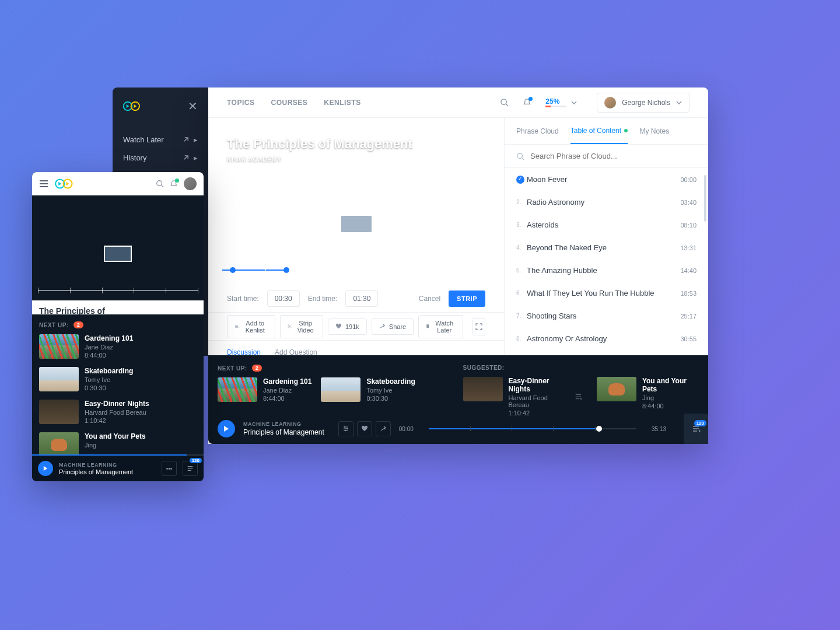 The image size is (840, 630). Describe the element at coordinates (251, 327) in the screenshot. I see `add-kenlist-button: Add to Kenlist` at that location.